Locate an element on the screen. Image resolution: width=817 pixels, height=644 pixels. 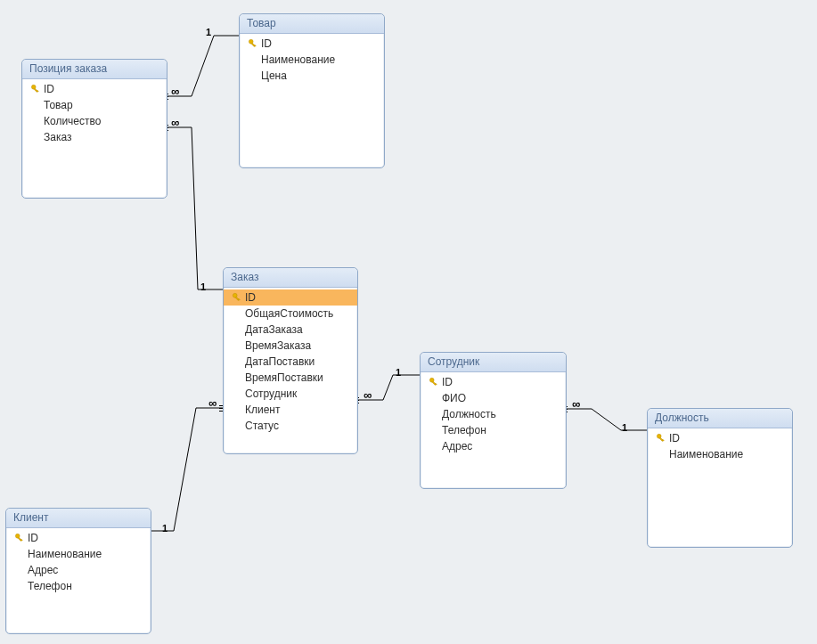
entity-body: IDНаименование is located at coordinates (720, 448).